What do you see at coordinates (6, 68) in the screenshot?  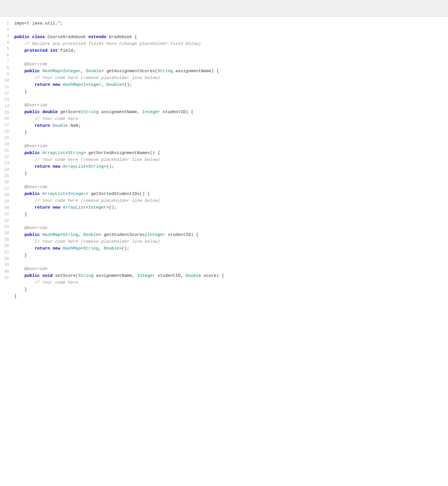 I see `line-number: 8` at bounding box center [6, 68].